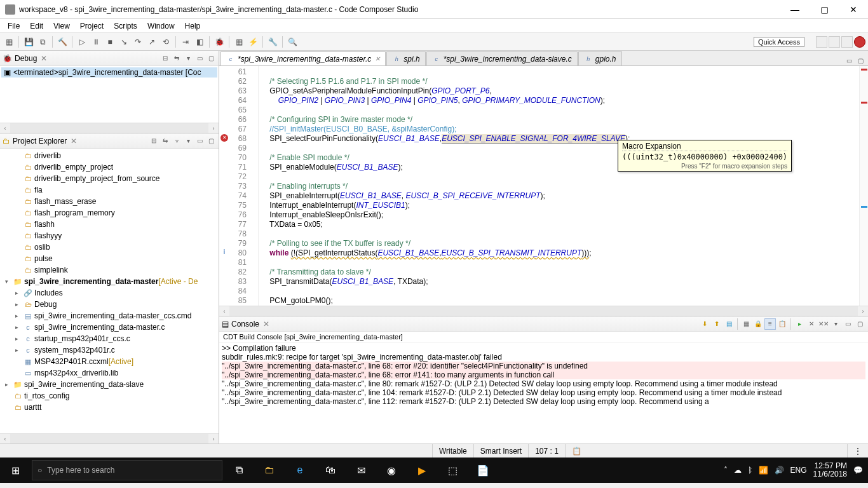 Image resolution: width=868 pixels, height=488 pixels. What do you see at coordinates (726, 470) in the screenshot?
I see `tray-up-icon: ˄` at bounding box center [726, 470].